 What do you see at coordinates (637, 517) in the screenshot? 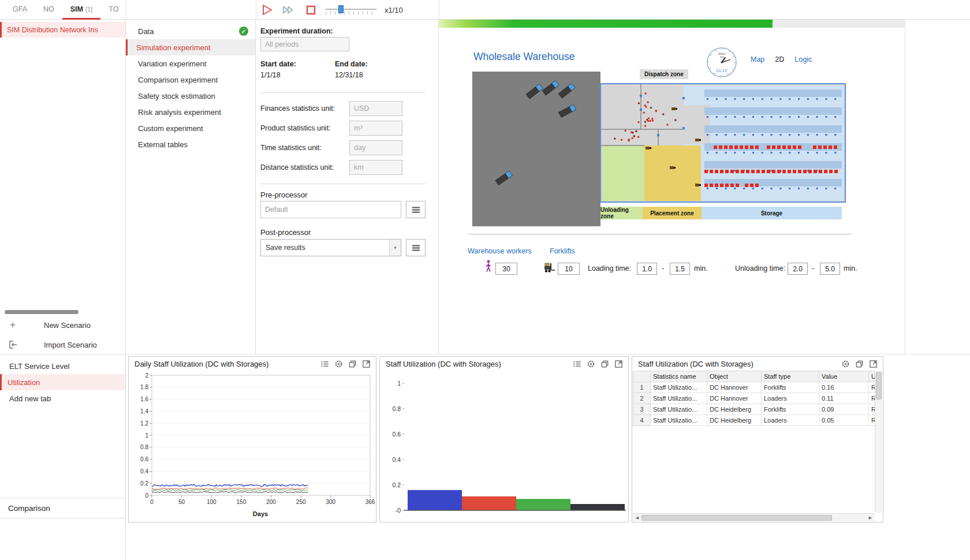
I see `scroll-left-icon: ◀` at bounding box center [637, 517].